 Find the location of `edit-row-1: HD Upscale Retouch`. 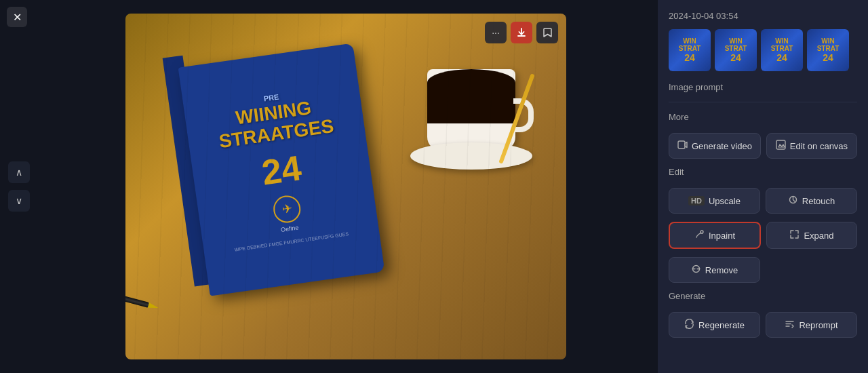

edit-row-1: HD Upscale Retouch is located at coordinates (763, 201).